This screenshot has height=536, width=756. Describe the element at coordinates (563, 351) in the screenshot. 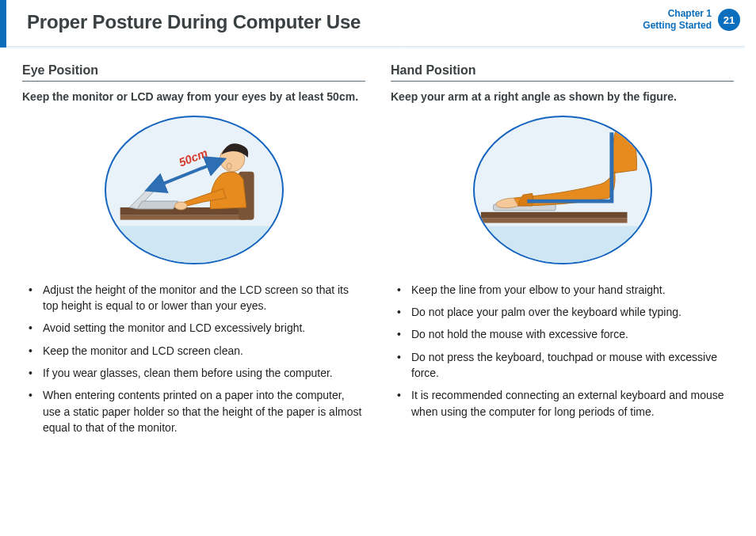

I see `hand-position-bullets: Keep the line from your elbow to your ha…` at that location.